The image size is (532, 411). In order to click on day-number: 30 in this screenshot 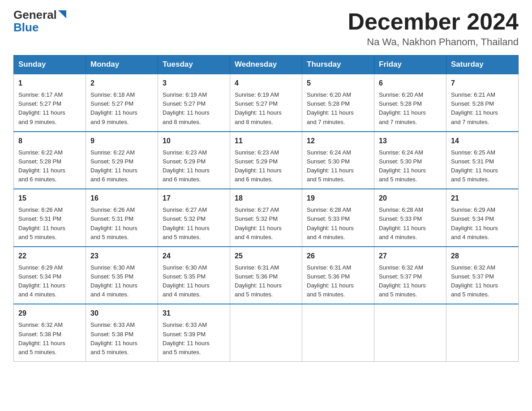, I will do `click(122, 313)`.